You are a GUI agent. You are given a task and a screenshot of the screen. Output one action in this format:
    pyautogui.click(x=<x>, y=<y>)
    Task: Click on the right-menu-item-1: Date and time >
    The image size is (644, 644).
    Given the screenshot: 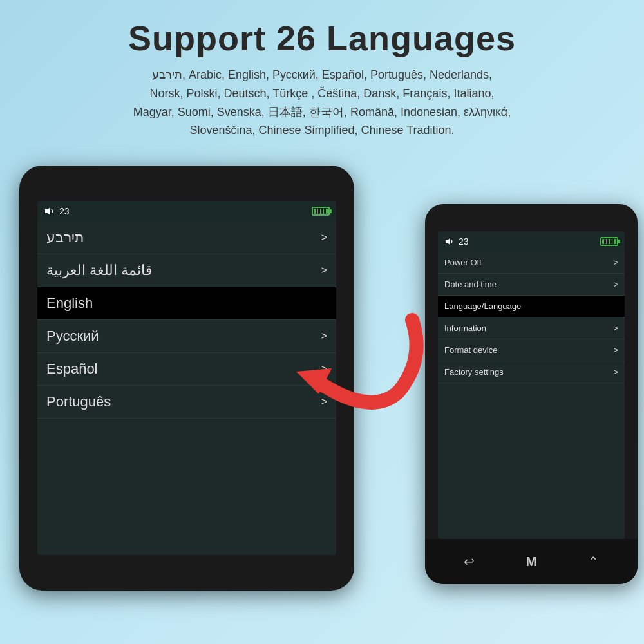 What is the action you would take?
    pyautogui.click(x=531, y=285)
    